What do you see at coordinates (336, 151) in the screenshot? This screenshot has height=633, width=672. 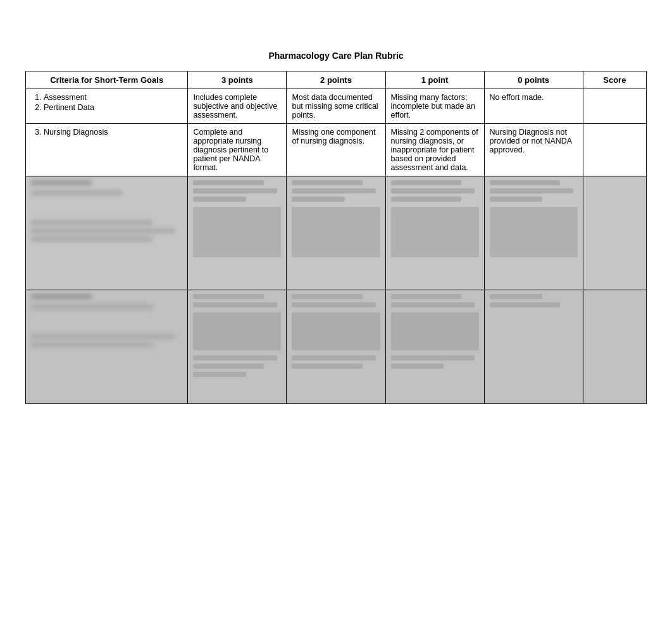 I see `cell-2pts-2: Missing one component of nursing diagnos…` at bounding box center [336, 151].